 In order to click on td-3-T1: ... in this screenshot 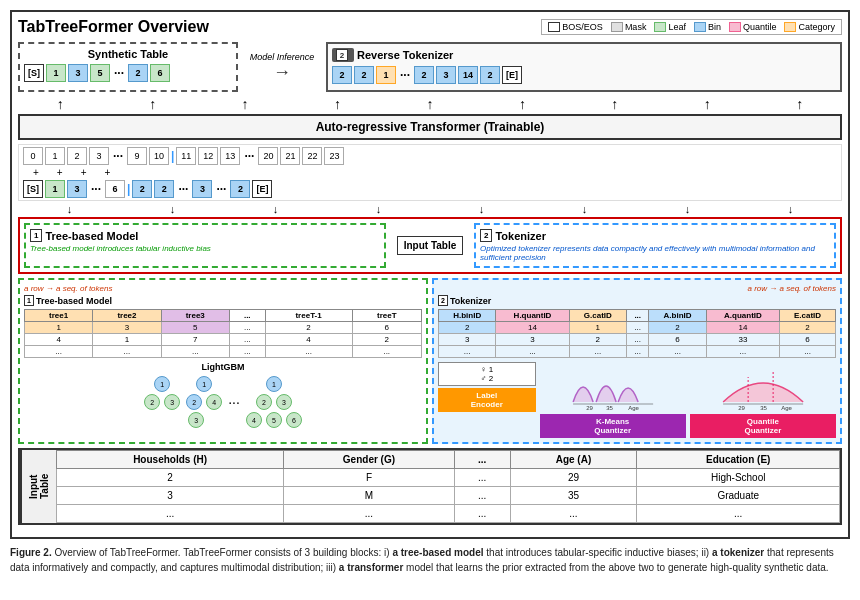, I will do `click(308, 352)`.